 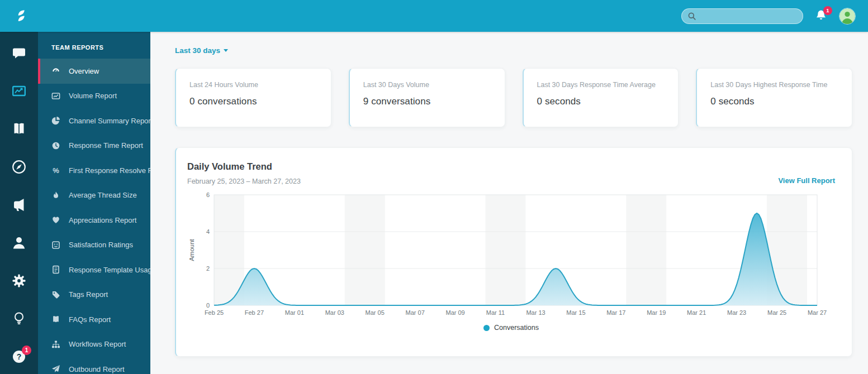 What do you see at coordinates (19, 243) in the screenshot?
I see `rail-item-contacts` at bounding box center [19, 243].